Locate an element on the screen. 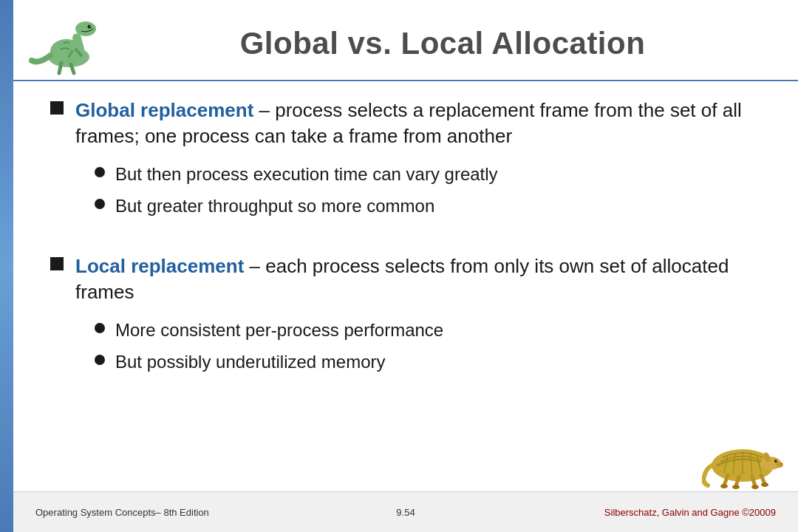 The image size is (798, 532). sub-point-2-1: More consistent per-process performance is located at coordinates (428, 330).